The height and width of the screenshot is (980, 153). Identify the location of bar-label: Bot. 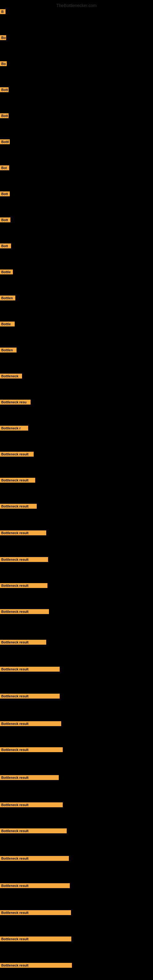
(5, 168).